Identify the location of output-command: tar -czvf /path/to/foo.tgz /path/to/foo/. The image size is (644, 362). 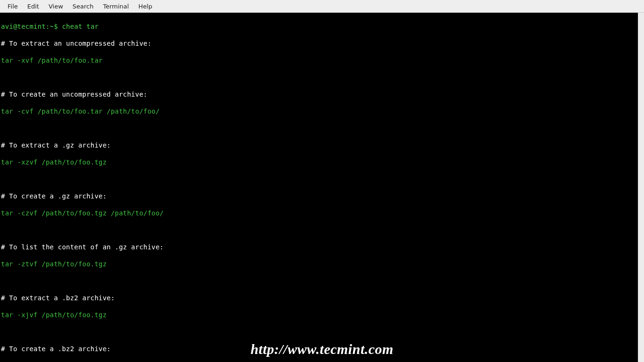
(82, 213).